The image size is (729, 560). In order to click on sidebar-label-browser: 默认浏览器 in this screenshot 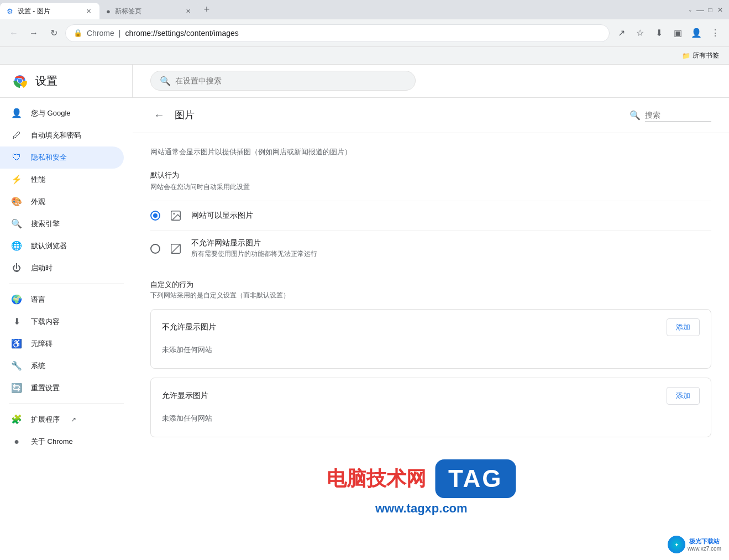, I will do `click(49, 246)`.